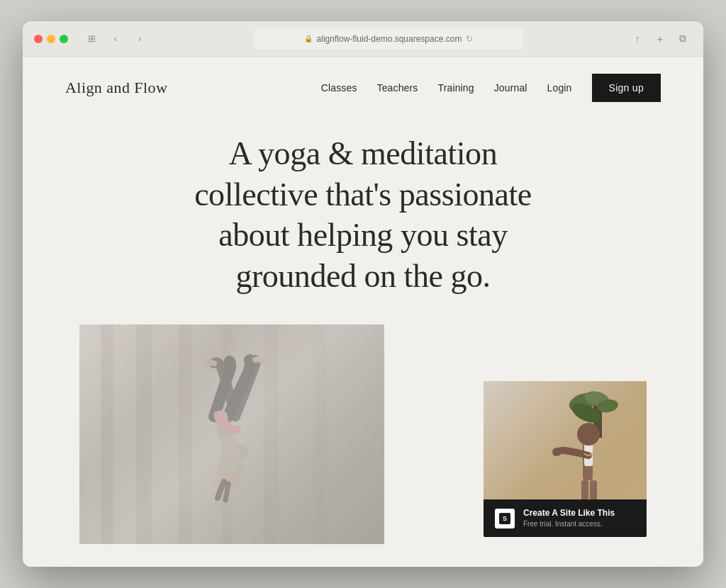  Describe the element at coordinates (116, 39) in the screenshot. I see `browser-controls: ⊞ ‹ ›` at that location.